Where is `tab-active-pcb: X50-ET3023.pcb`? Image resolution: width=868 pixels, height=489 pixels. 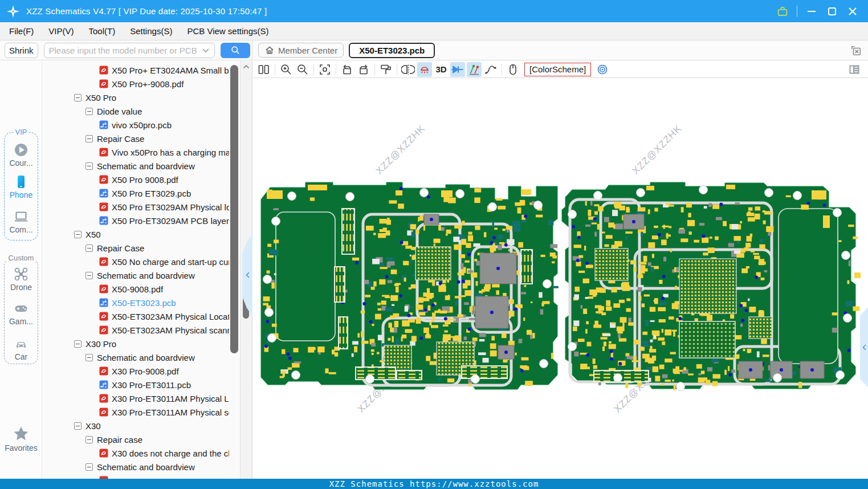 tab-active-pcb: X50-ET3023.pcb is located at coordinates (392, 50).